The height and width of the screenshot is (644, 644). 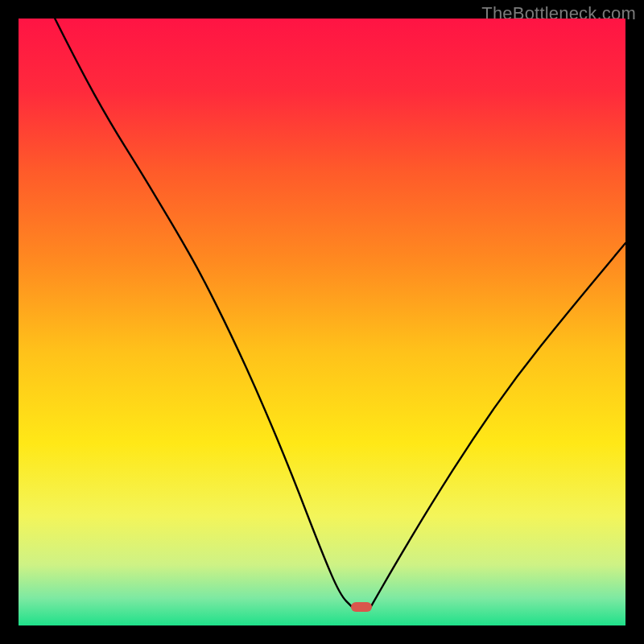 What do you see at coordinates (361, 607) in the screenshot?
I see `optimal-marker` at bounding box center [361, 607].